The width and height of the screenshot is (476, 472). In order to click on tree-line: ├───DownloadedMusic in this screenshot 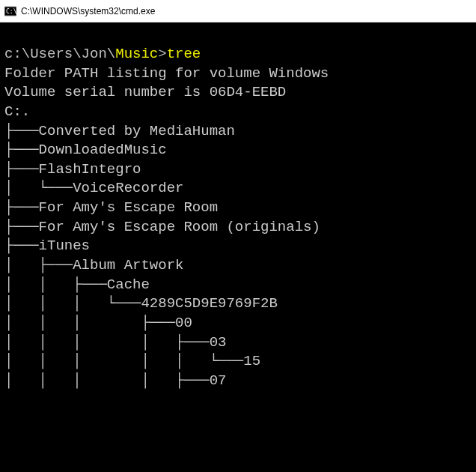, I will do `click(85, 150)`.